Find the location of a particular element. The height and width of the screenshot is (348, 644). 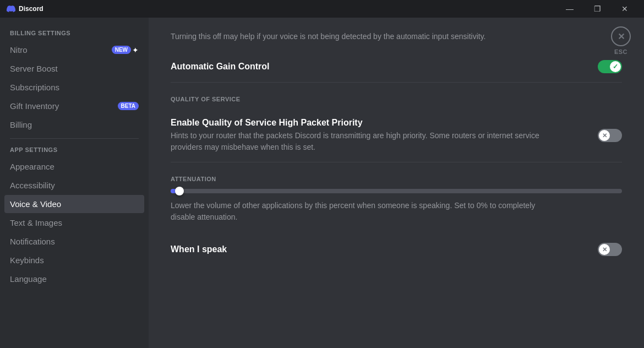

sidebar-item-keybinds-label: Keybinds is located at coordinates (74, 260).